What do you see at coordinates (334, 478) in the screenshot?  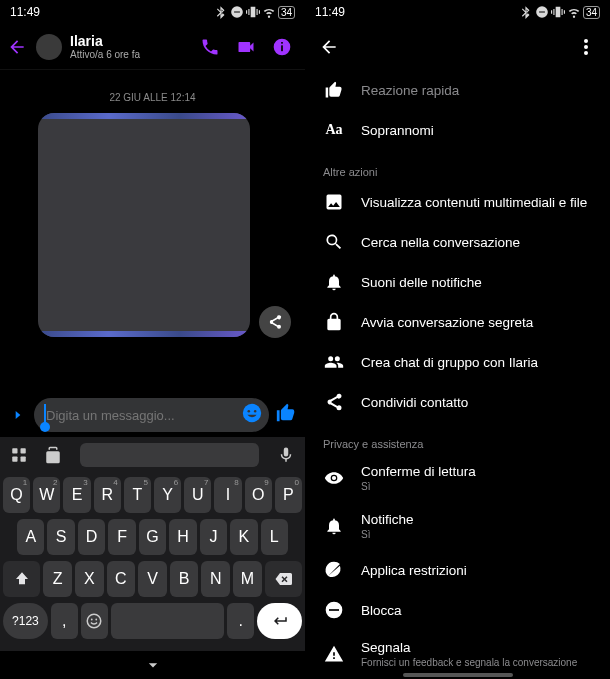 I see `eye-icon` at bounding box center [334, 478].